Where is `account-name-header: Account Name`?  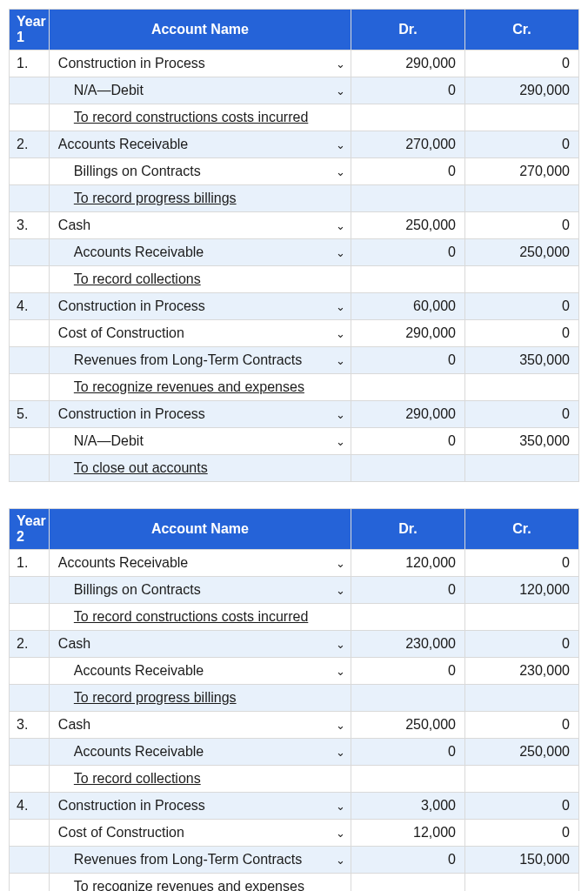 account-name-header: Account Name is located at coordinates (200, 30).